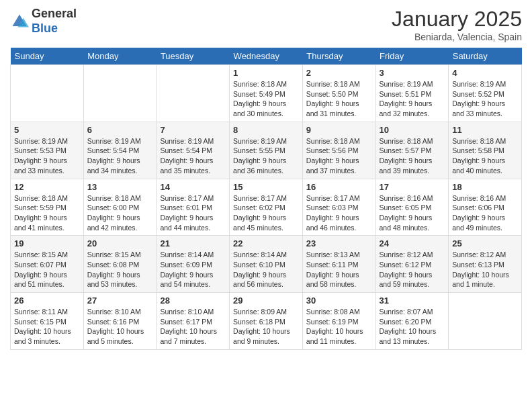 Image resolution: width=532 pixels, height=411 pixels. Describe the element at coordinates (43, 21) in the screenshot. I see `logo: General Blue` at that location.